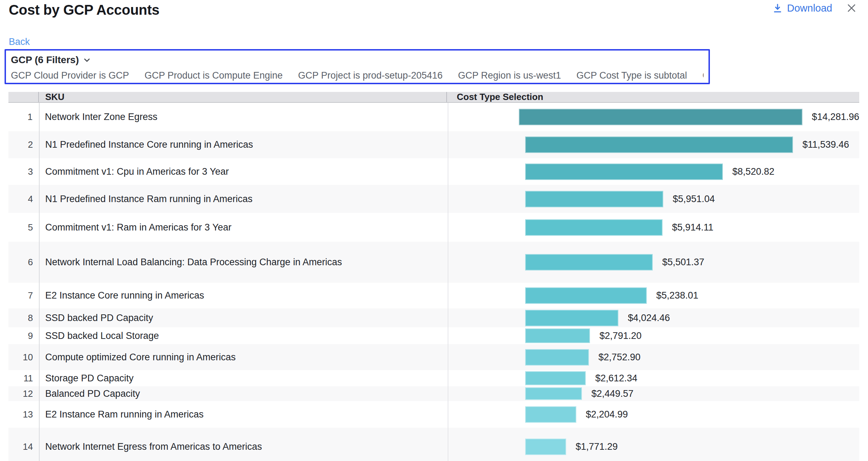  I want to click on table-row: 9SSD backed Local Storage$2,791.20, so click(434, 336).